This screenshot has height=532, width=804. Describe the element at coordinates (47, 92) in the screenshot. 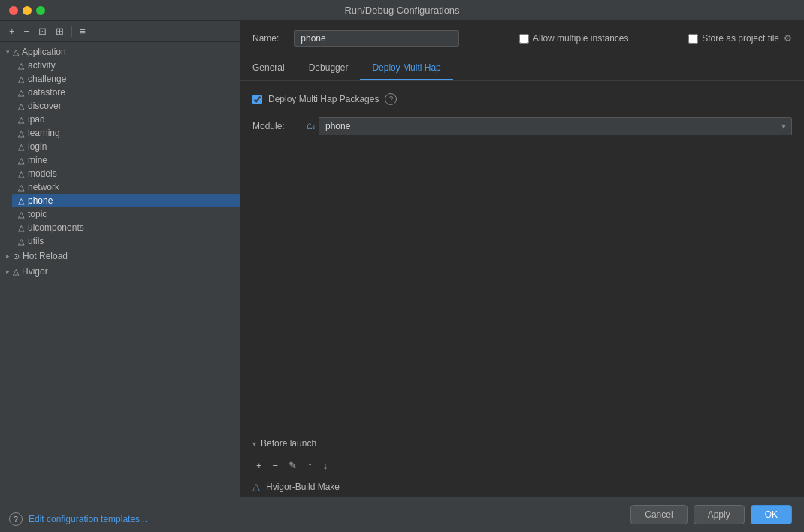

I see `tree-item-label: datastore` at that location.